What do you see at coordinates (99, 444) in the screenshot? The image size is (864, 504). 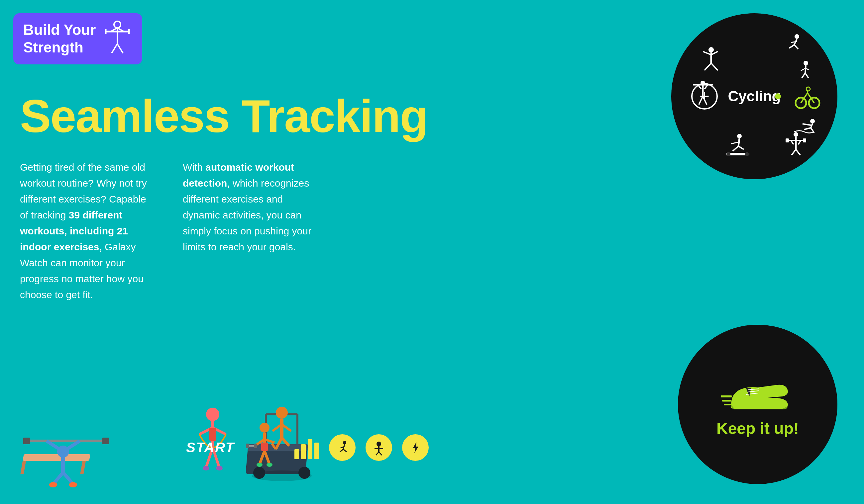 I see `bench-press-illustration` at bounding box center [99, 444].